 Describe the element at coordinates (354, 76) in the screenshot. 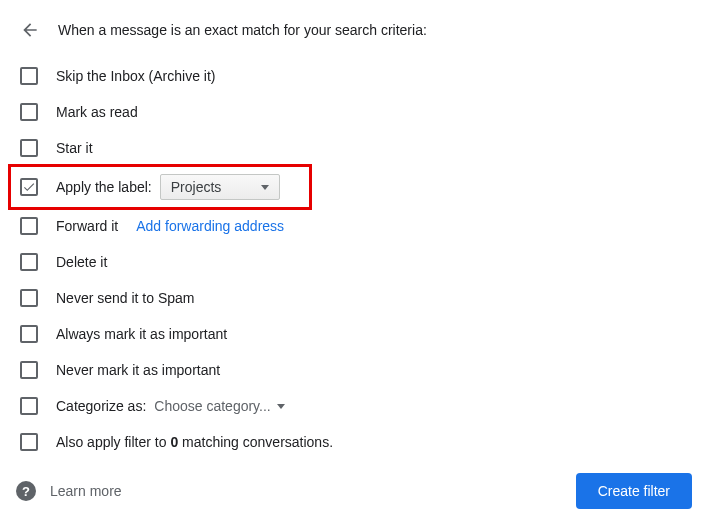

I see `option-skip-inbox: Skip the Inbox (Archive it)` at that location.